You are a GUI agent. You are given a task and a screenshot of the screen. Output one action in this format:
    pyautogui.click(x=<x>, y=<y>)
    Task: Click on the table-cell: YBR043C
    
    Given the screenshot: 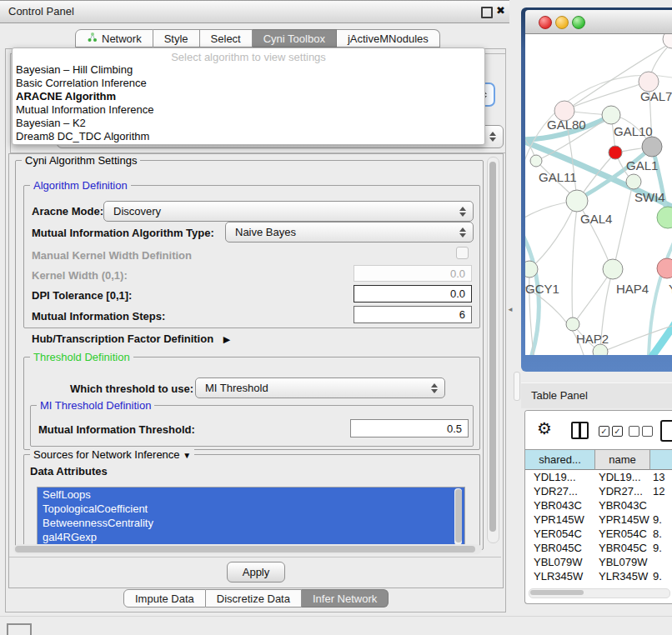 What is the action you would take?
    pyautogui.click(x=558, y=505)
    